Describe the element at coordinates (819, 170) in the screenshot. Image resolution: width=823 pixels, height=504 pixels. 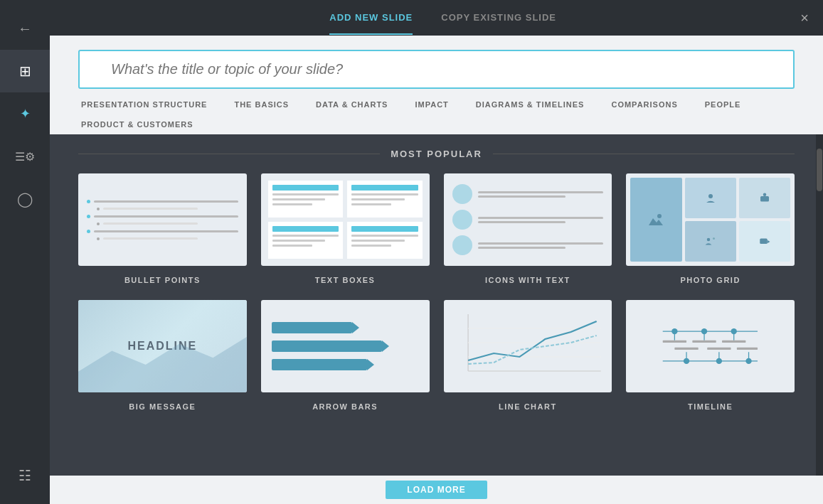
I see `scrollbar-thumb` at that location.